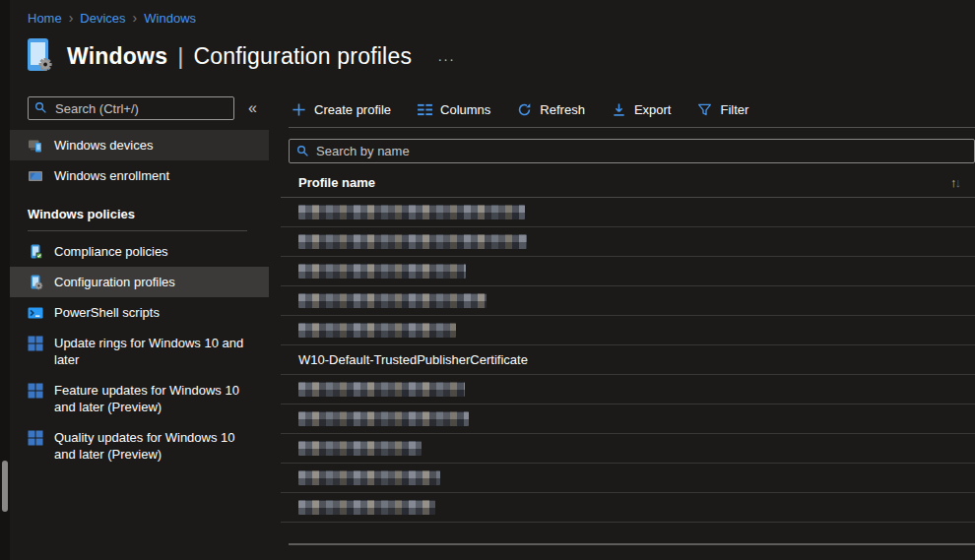 This screenshot has height=560, width=975. I want to click on toolbar-divider, so click(632, 128).